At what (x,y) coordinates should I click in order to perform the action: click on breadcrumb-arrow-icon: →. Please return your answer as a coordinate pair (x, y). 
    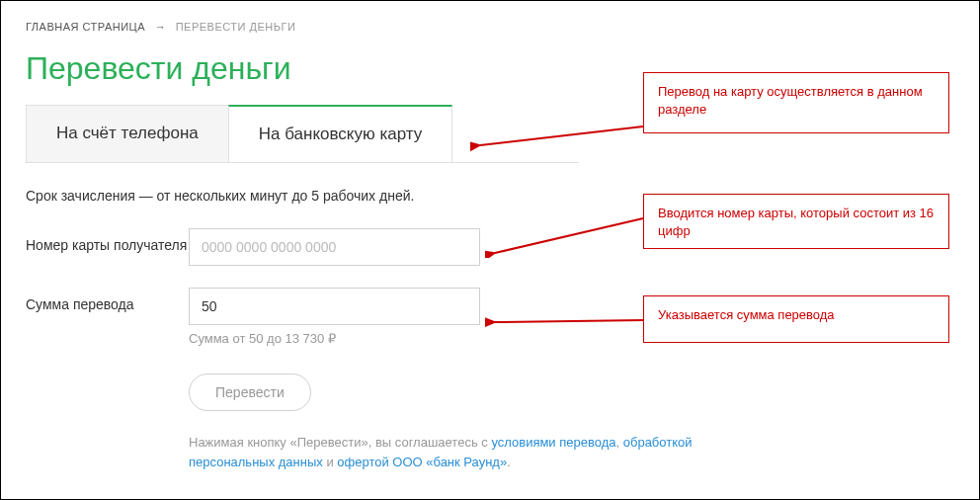
    Looking at the image, I should click on (161, 27).